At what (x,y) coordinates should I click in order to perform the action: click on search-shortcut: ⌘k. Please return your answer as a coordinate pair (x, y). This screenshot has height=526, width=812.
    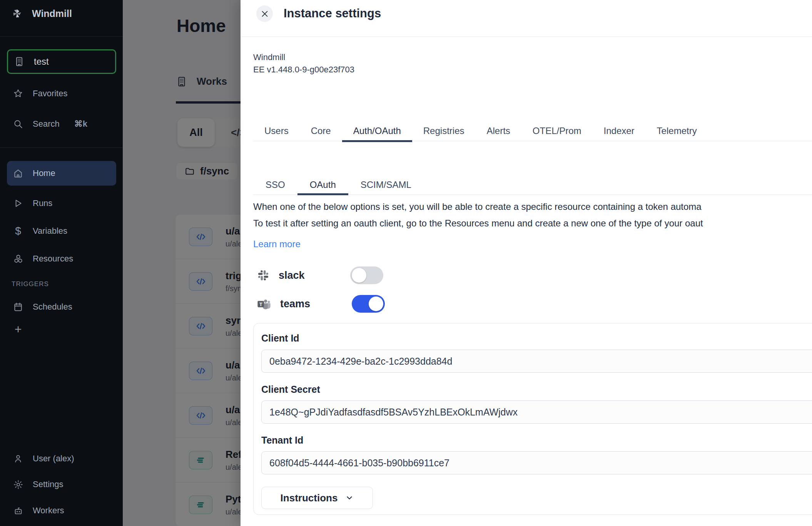
    Looking at the image, I should click on (81, 124).